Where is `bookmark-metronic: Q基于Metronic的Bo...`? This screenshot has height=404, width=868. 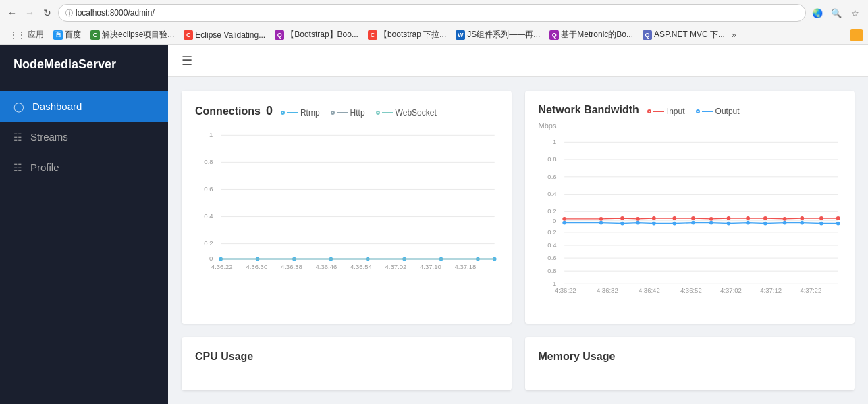
bookmark-metronic: Q基于Metronic的Bo... is located at coordinates (591, 35).